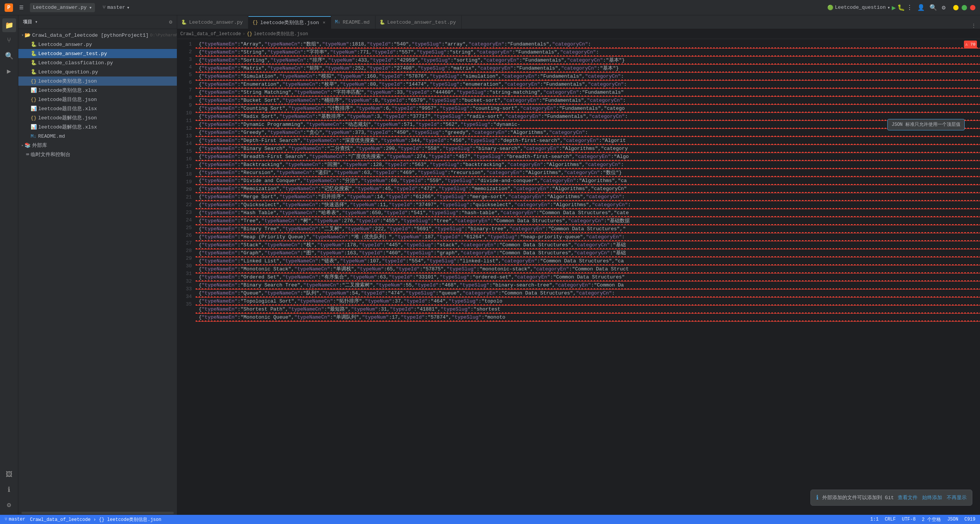 The height and width of the screenshot is (524, 980). What do you see at coordinates (281, 34) in the screenshot?
I see `breadcrumb-file: leetcode类别信息.json` at bounding box center [281, 34].